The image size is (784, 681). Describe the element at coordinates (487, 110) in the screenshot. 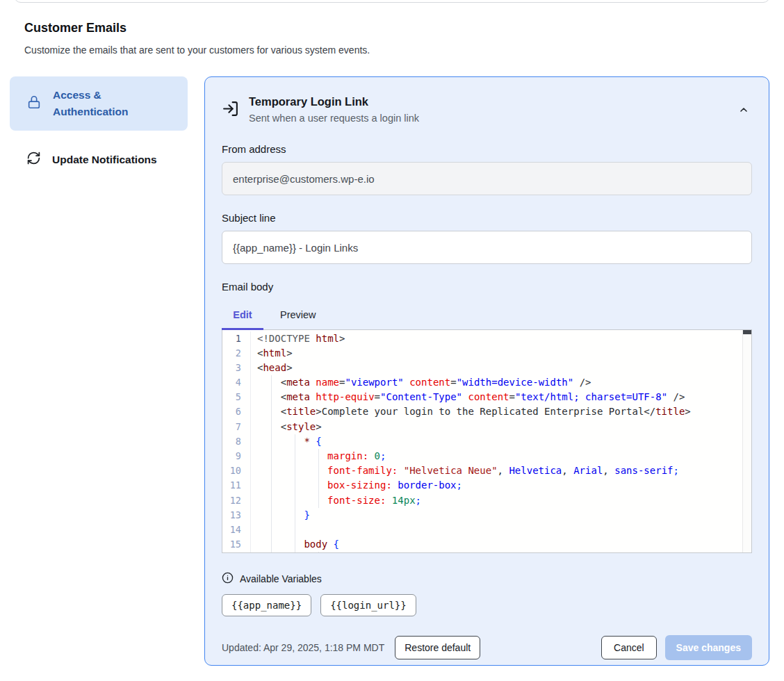

I see `panel-header: Temporary Login Link Sent when a user re…` at that location.